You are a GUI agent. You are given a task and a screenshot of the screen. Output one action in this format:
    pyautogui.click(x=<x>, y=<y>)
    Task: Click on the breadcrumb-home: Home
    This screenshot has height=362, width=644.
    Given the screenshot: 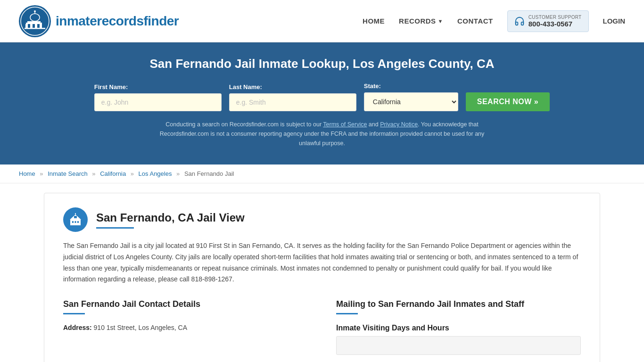 What is the action you would take?
    pyautogui.click(x=27, y=173)
    